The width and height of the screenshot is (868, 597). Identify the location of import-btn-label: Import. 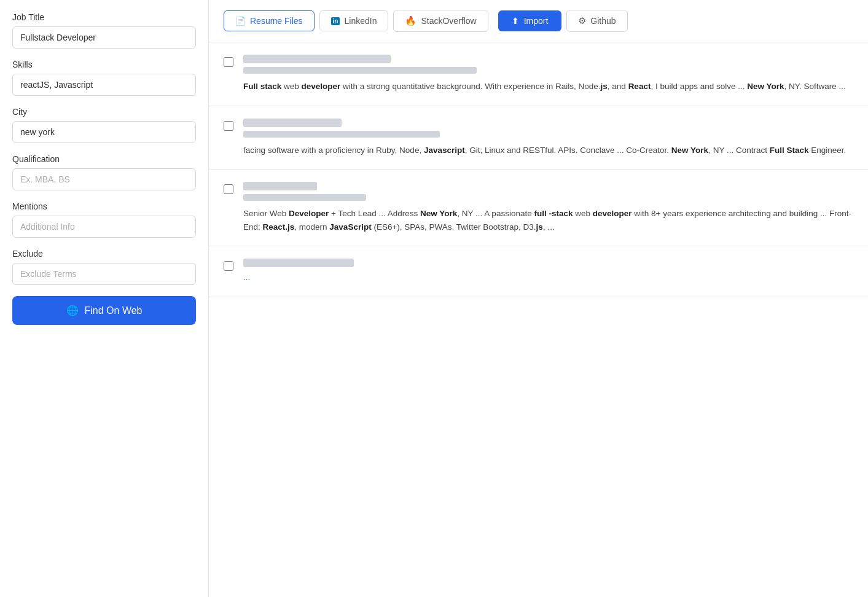
(536, 21).